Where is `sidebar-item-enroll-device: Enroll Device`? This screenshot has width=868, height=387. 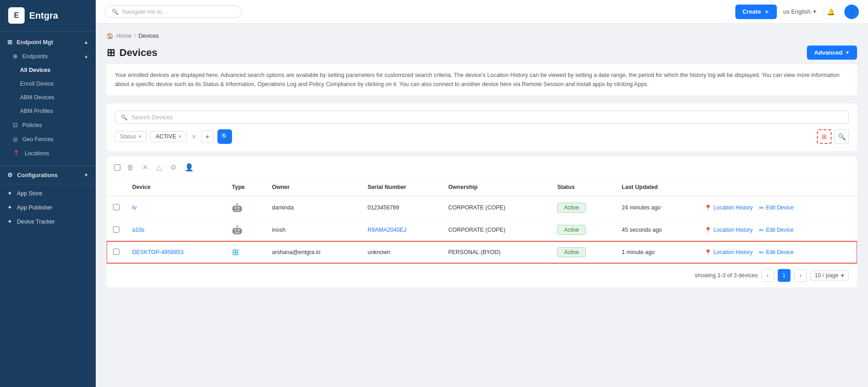
sidebar-item-enroll-device: Enroll Device is located at coordinates (48, 84).